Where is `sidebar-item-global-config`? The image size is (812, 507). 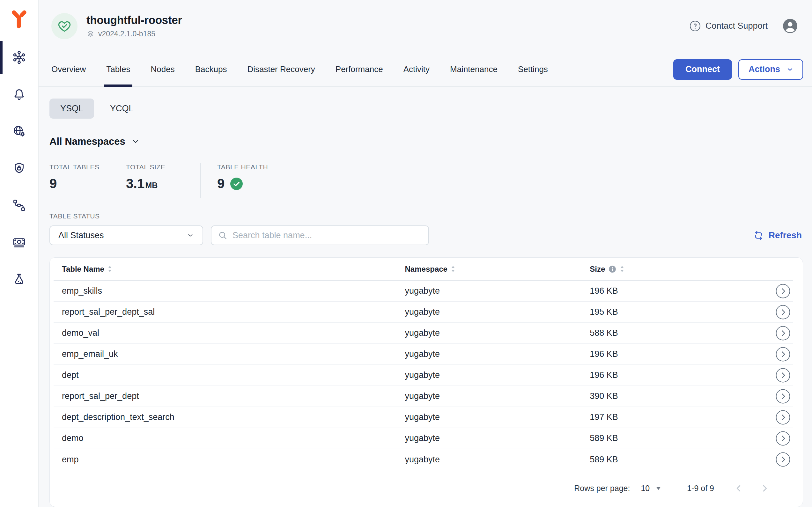
sidebar-item-global-config is located at coordinates (19, 131).